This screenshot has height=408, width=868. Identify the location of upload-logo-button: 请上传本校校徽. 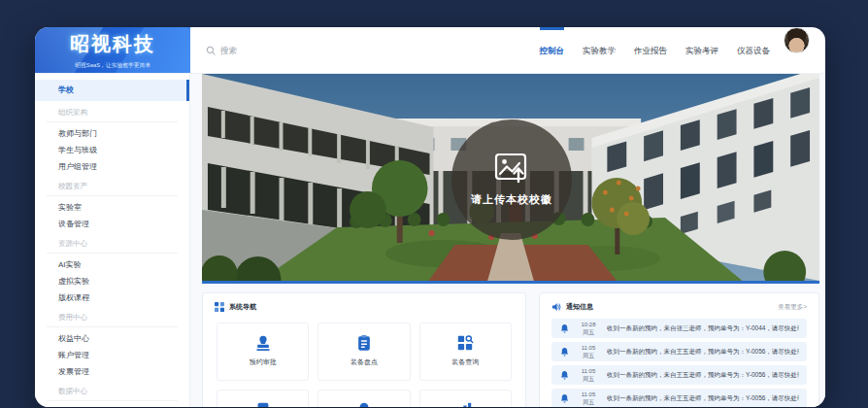
(512, 180).